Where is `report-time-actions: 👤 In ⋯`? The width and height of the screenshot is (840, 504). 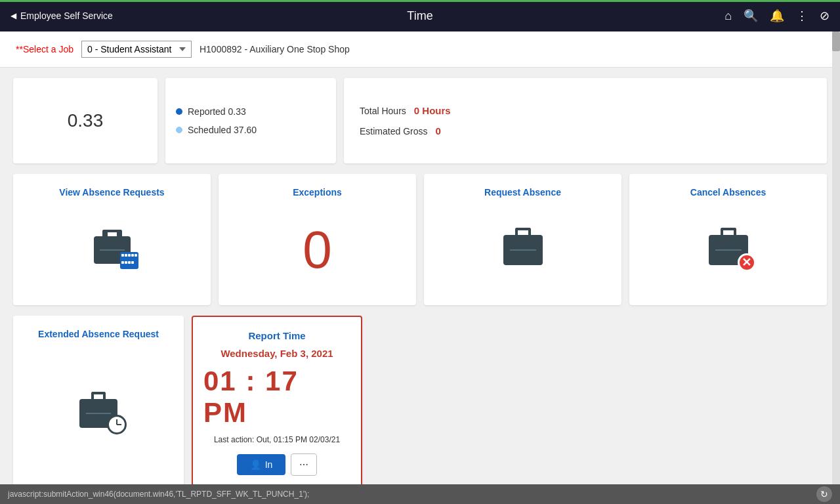
report-time-actions: 👤 In ⋯ is located at coordinates (277, 465).